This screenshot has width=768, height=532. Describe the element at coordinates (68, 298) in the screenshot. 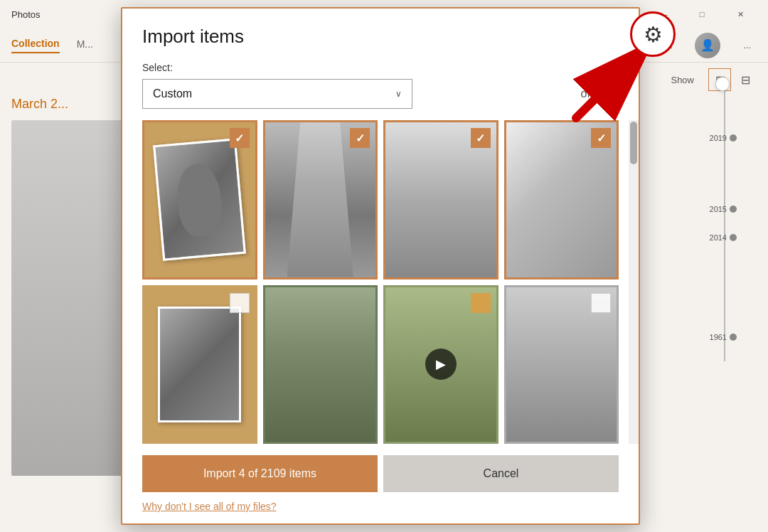

I see `bg-photo` at that location.